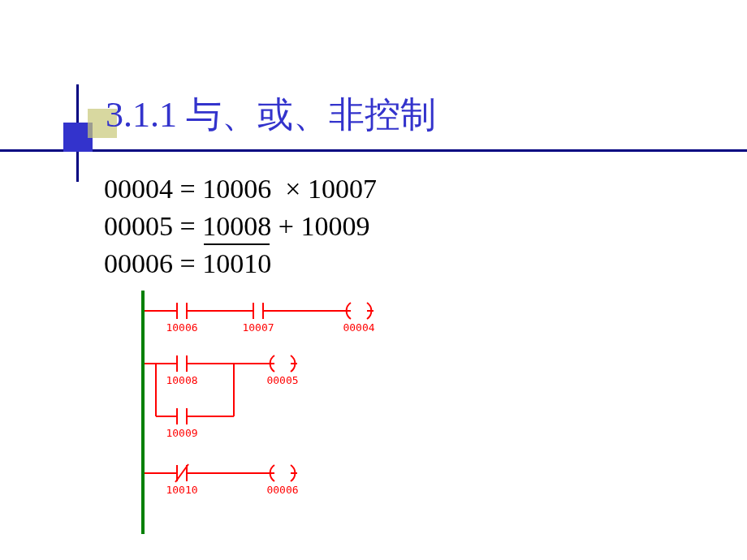 This screenshot has width=747, height=560. I want to click on eq1-a: 10006, so click(237, 188).